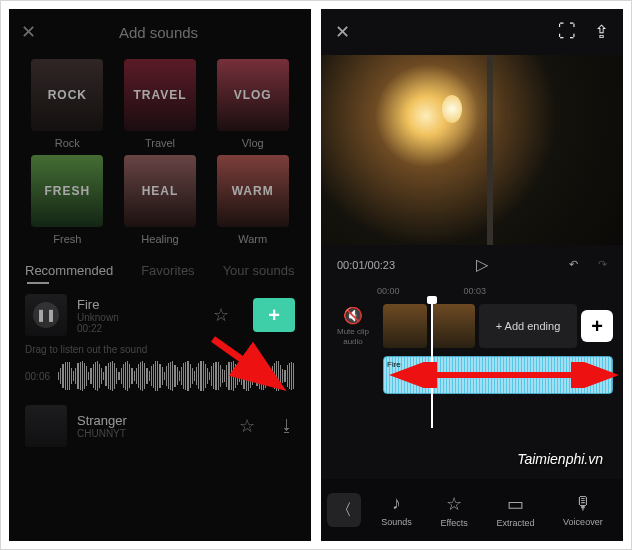  I want to click on music-note-icon: ♪, so click(396, 504).